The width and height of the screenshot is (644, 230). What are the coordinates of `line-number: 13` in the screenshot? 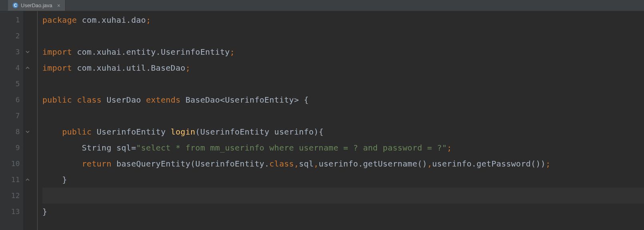 It's located at (10, 212).